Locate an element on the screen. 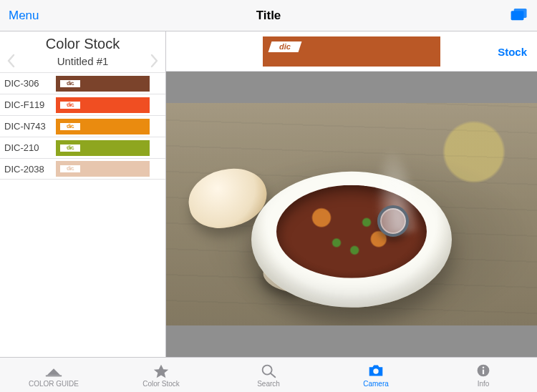  search-icon is located at coordinates (268, 371).